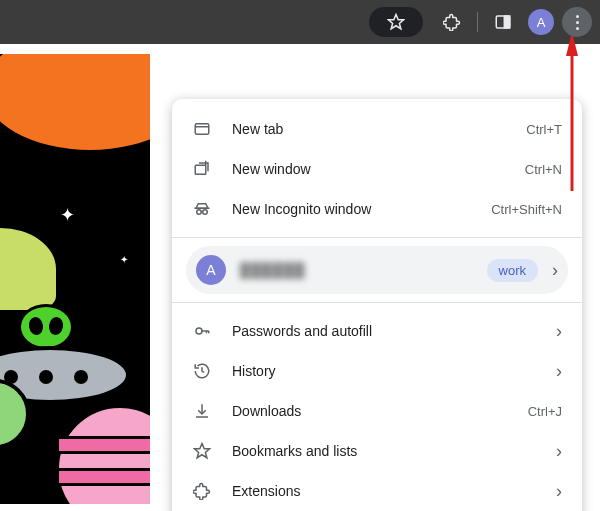 The image size is (600, 511). I want to click on menu-shortcut: Ctrl+T, so click(544, 130).